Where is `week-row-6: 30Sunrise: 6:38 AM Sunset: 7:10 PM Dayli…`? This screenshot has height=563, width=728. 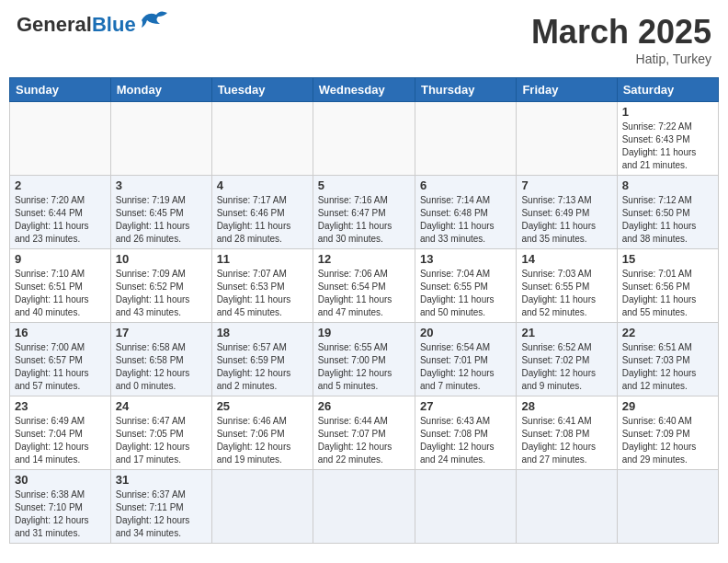
week-row-6: 30Sunrise: 6:38 AM Sunset: 7:10 PM Dayli… is located at coordinates (364, 507).